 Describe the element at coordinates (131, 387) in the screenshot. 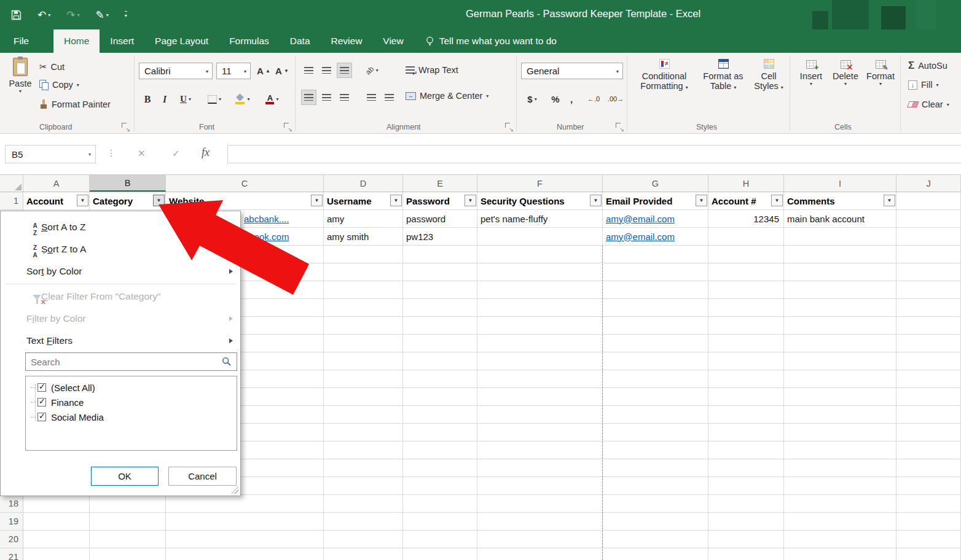

I see `filter-option-select-all: (Select All)` at that location.